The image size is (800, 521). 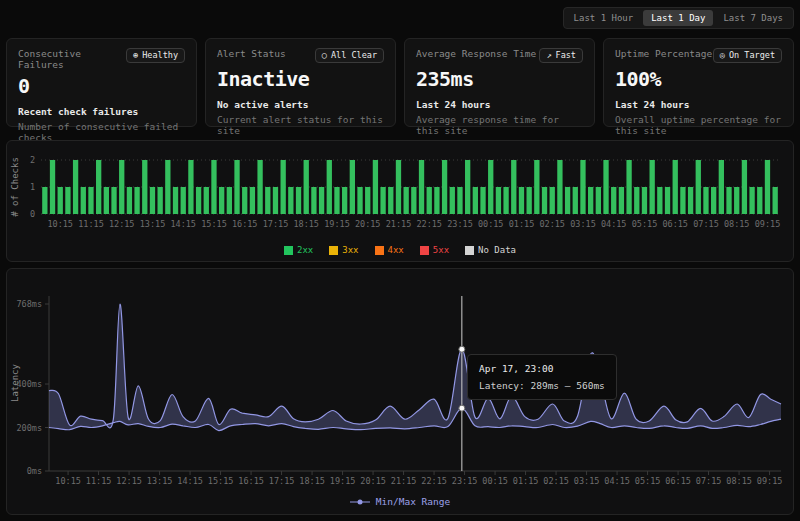 What do you see at coordinates (548, 56) in the screenshot?
I see `trend-up-icon: ↗` at bounding box center [548, 56].